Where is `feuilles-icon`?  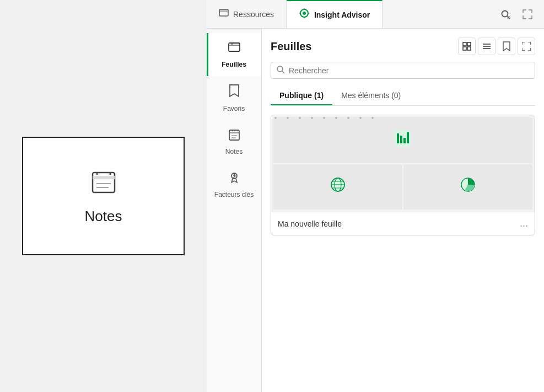
feuilles-icon is located at coordinates (234, 49).